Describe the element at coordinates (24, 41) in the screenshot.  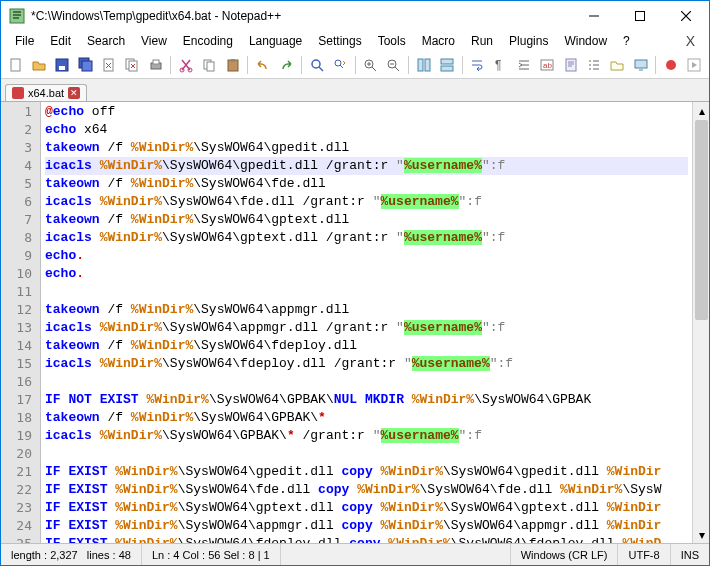
I see `menu-file: File` at that location.